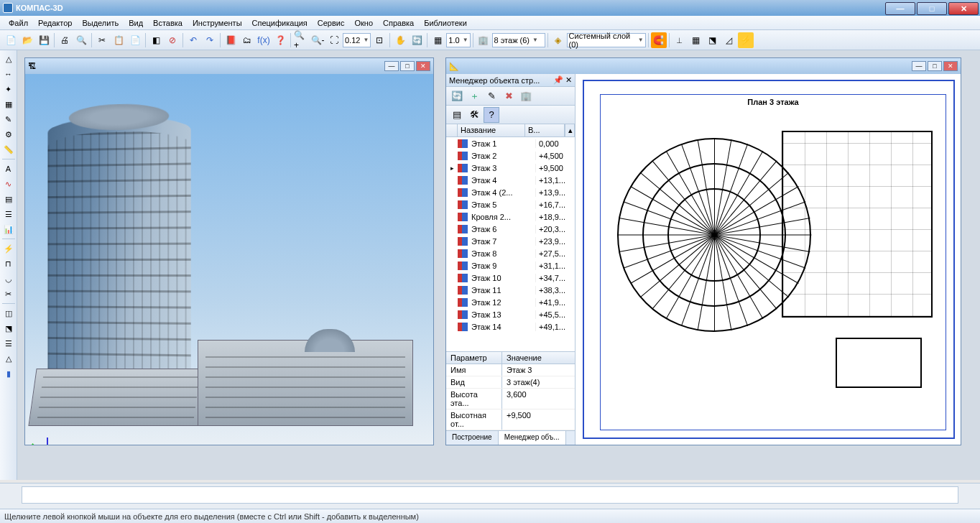 This screenshot has height=523, width=980. I want to click on menu-window: Окно, so click(364, 23).